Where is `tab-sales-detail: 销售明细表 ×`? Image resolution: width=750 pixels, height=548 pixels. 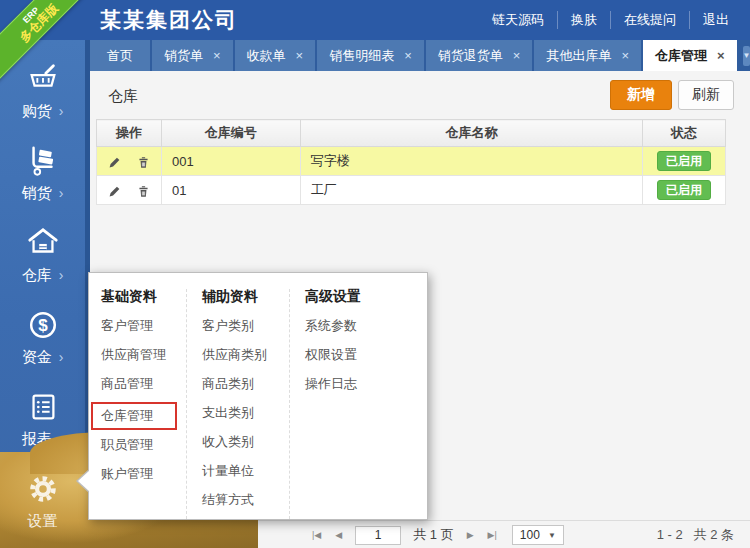
tab-sales-detail: 销售明细表 × is located at coordinates (370, 56).